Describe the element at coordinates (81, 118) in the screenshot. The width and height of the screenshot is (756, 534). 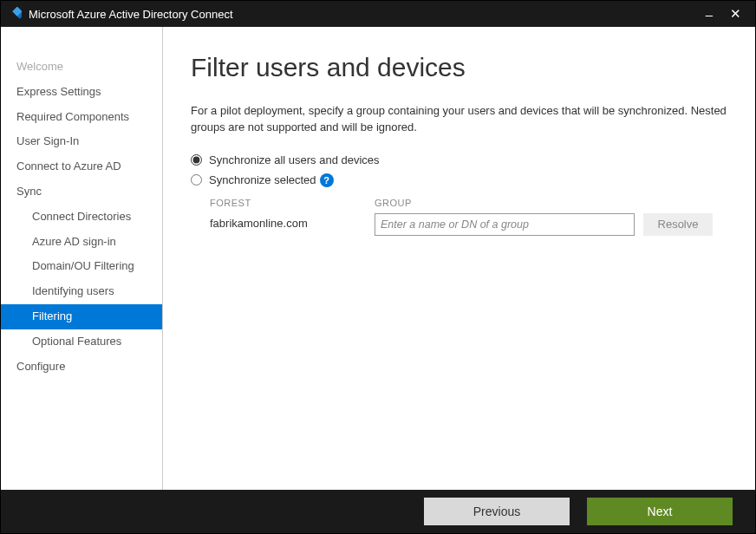
I see `nav-required-components: Required Components` at that location.